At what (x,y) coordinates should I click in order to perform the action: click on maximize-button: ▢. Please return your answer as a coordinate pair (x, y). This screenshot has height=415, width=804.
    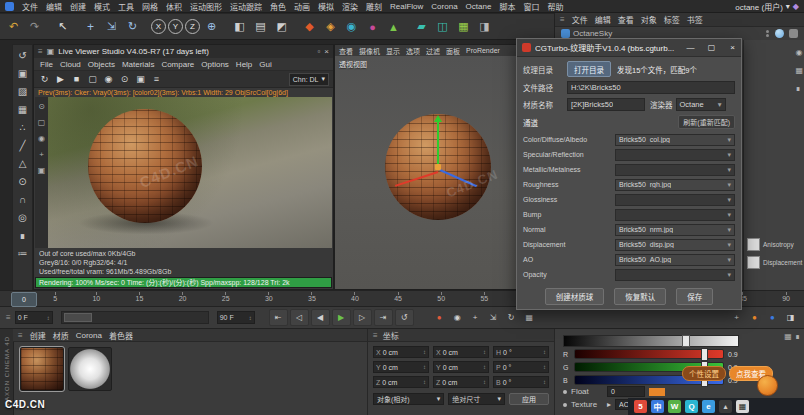
    Looking at the image, I should click on (712, 48).